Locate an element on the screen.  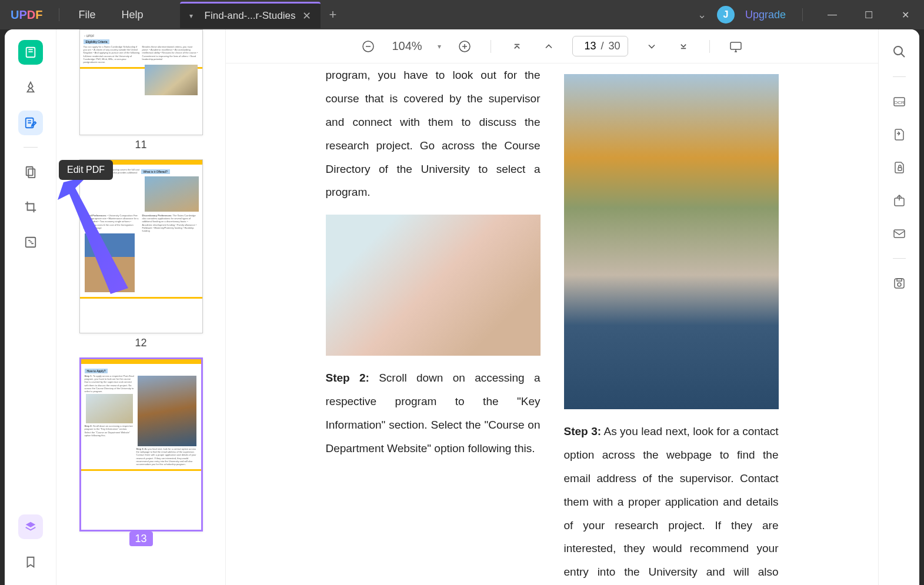
highlighter-tool is located at coordinates (31, 88).